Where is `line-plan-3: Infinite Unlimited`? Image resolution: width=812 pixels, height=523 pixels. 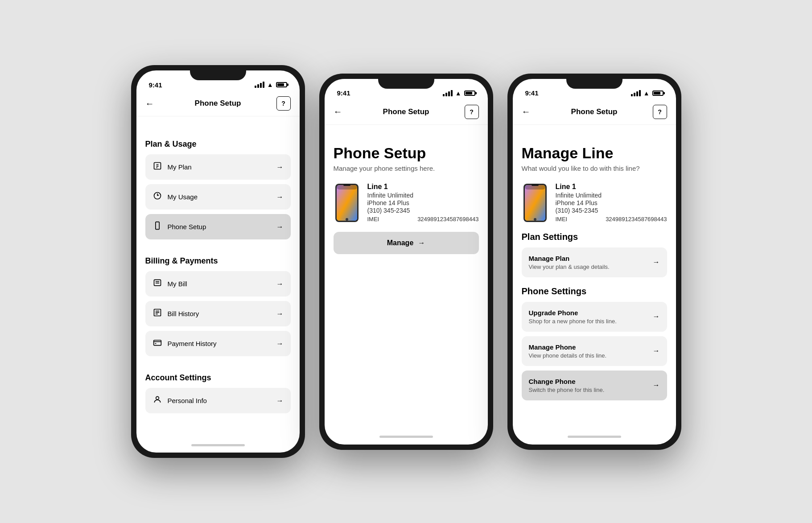
line-plan-3: Infinite Unlimited is located at coordinates (611, 195).